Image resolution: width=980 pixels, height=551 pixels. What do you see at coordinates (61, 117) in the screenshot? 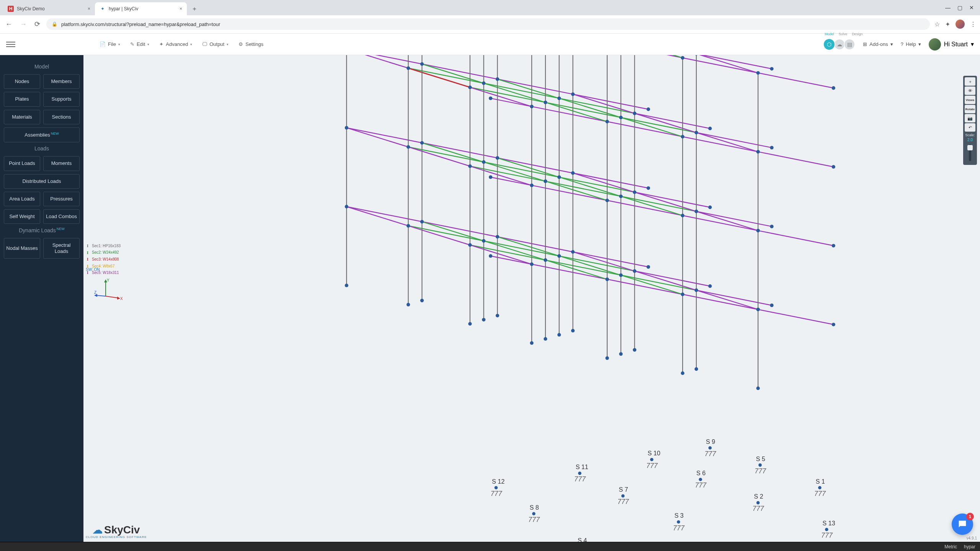
I see `btn-sections: Sections` at bounding box center [61, 117].